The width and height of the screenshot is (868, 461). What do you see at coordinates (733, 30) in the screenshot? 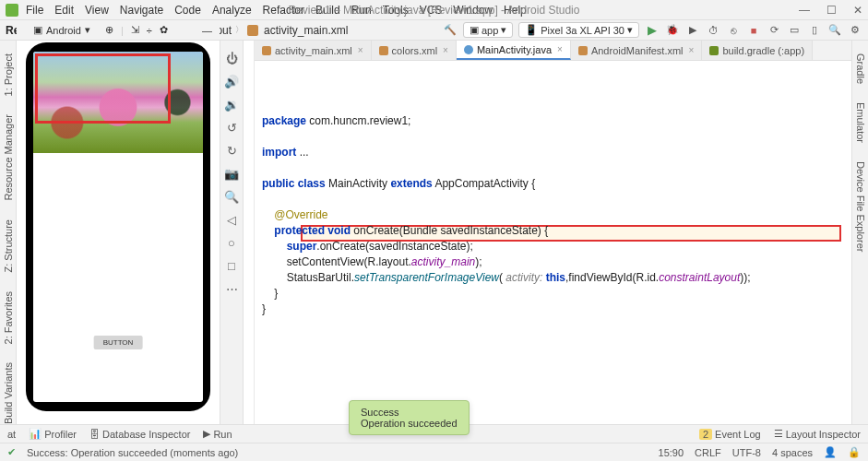
I see `attach-icon: ⎋` at bounding box center [733, 30].